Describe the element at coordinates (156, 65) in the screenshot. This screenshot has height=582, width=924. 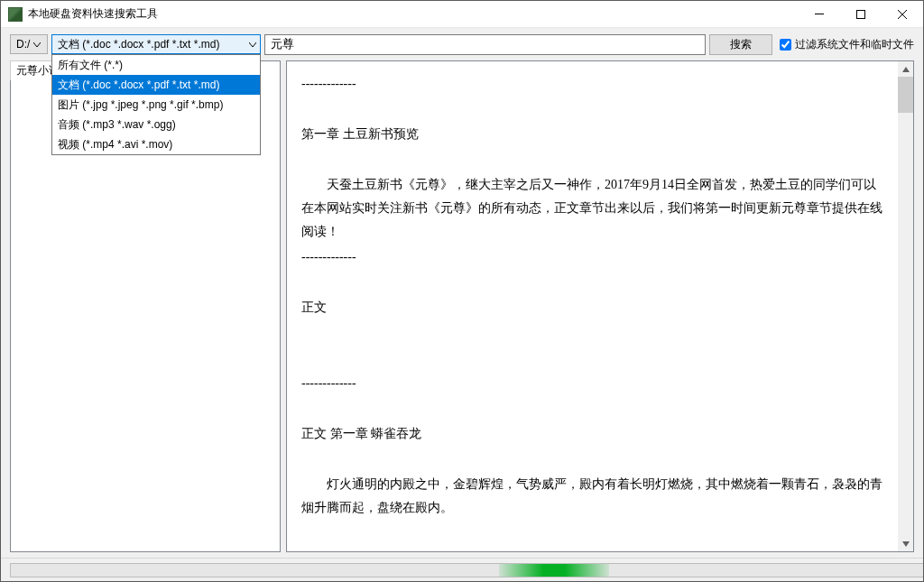
I see `filetype-option: 所有文件 (*.*)` at that location.